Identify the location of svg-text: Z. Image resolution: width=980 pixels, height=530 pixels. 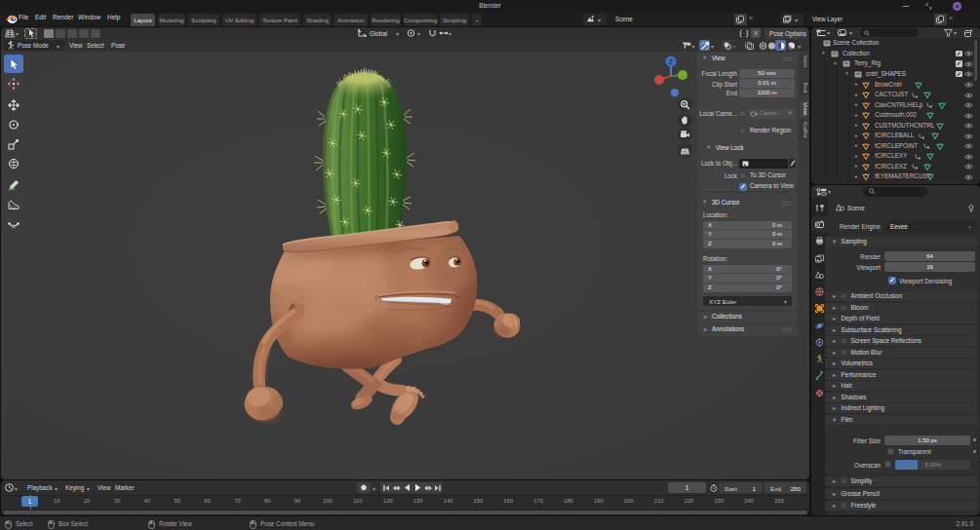
(671, 62).